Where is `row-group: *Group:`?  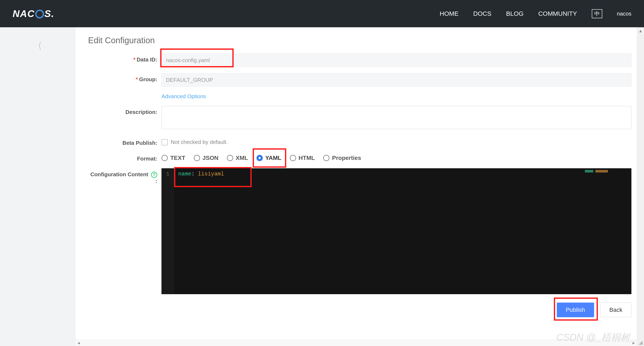 row-group: *Group: is located at coordinates (360, 80).